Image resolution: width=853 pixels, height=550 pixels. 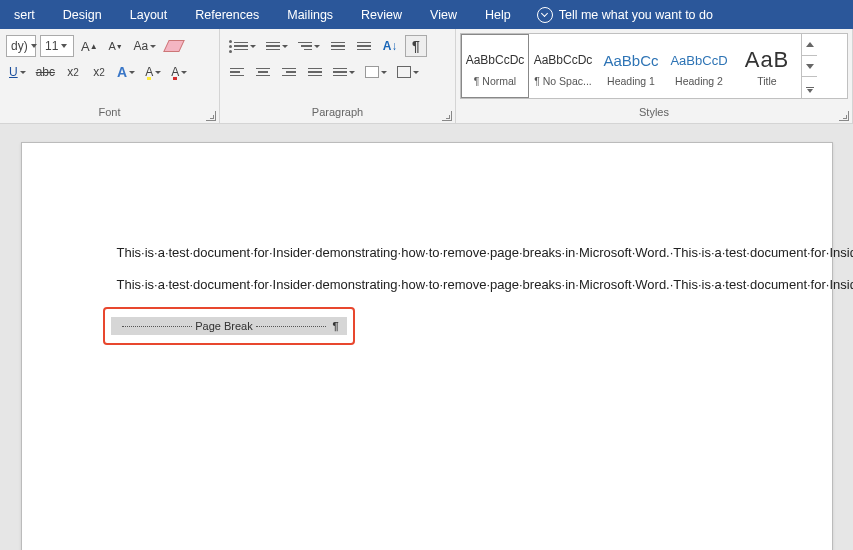 I want to click on tab-design: Design, so click(x=82, y=14).